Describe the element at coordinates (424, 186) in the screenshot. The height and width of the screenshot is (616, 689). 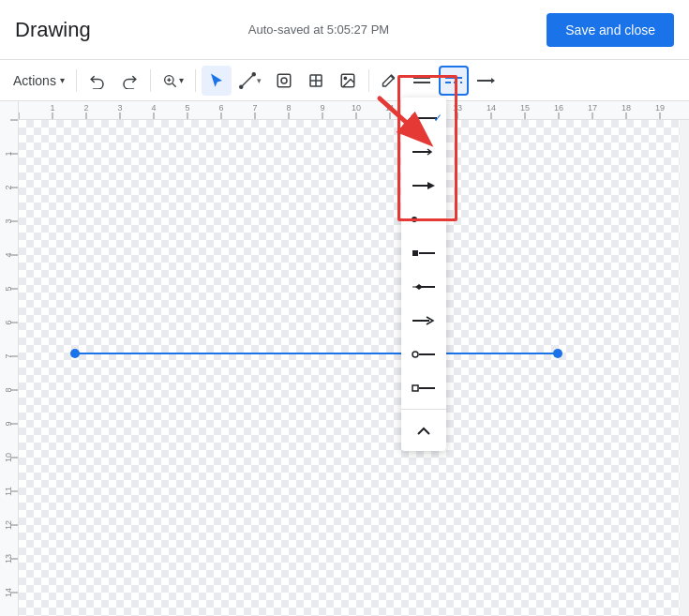
I see `arrow-lg-icon` at that location.